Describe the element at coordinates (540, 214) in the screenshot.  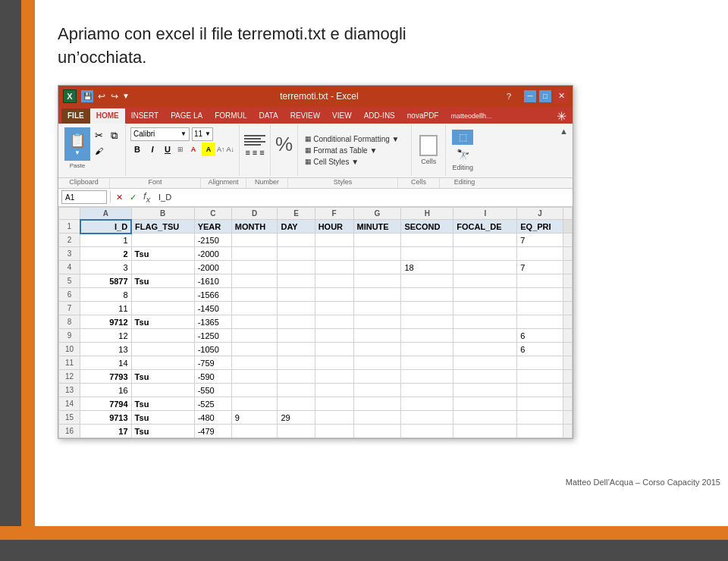
I see `col-header-j: J` at that location.